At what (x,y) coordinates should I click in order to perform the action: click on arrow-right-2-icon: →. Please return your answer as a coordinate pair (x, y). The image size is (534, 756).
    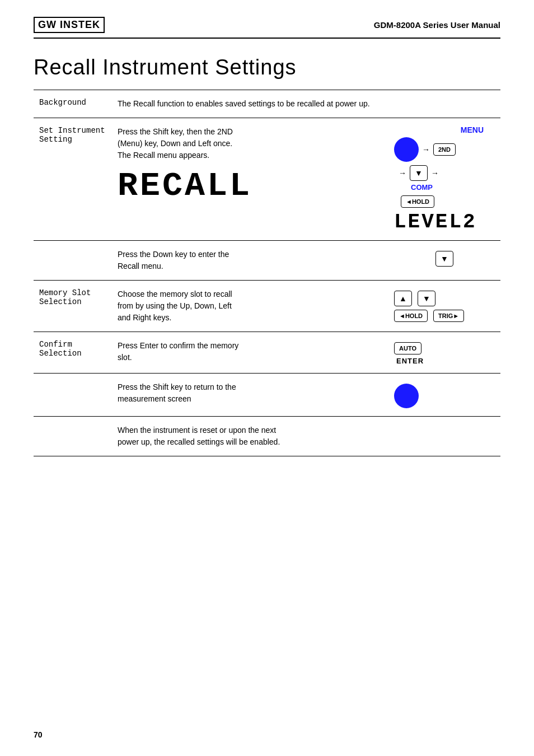
    Looking at the image, I should click on (402, 173).